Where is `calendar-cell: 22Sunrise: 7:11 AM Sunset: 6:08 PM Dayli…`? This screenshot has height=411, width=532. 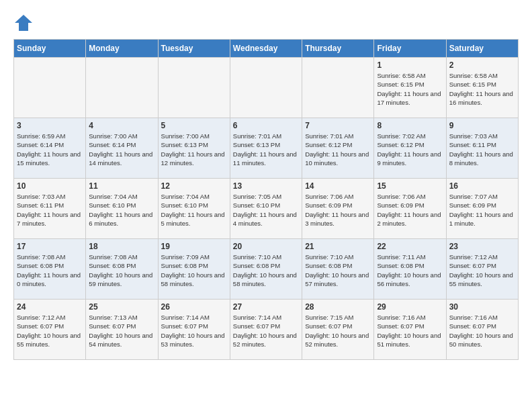
calendar-cell: 22Sunrise: 7:11 AM Sunset: 6:08 PM Dayli… is located at coordinates (410, 269).